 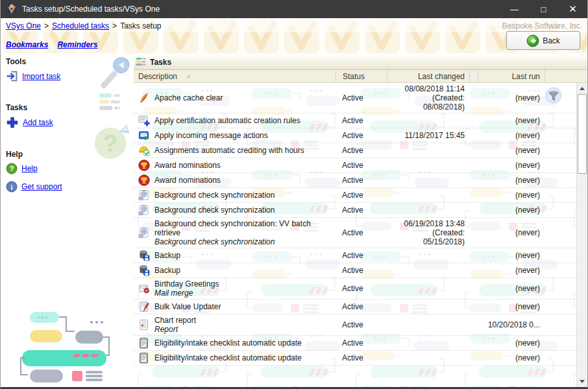 What do you see at coordinates (38, 123) in the screenshot?
I see `sidebar-link-add-task: Add task` at bounding box center [38, 123].